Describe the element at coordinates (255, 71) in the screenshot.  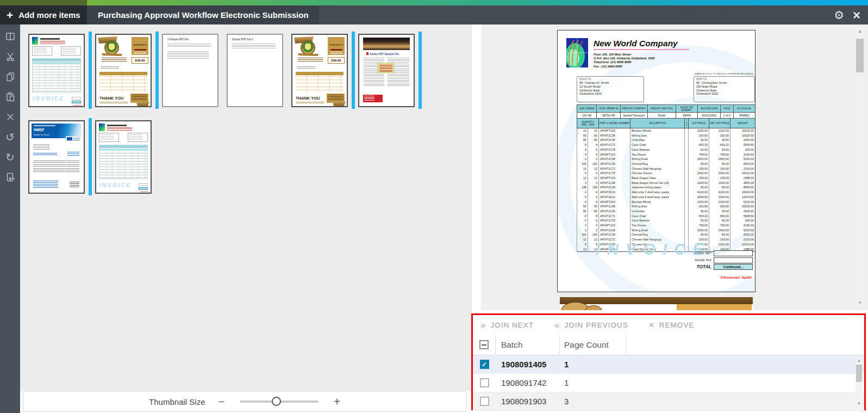
I see `thumbnail-page-simple-pdf: Simple PDF File 2` at that location.